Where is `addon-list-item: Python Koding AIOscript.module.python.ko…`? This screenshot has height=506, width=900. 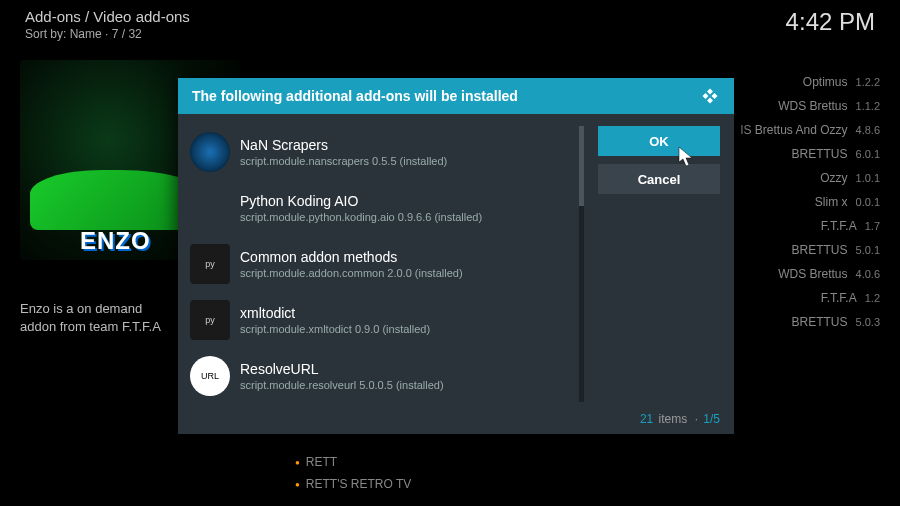
addon-list-item: Python Koding AIOscript.module.python.ko… is located at coordinates (383, 208).